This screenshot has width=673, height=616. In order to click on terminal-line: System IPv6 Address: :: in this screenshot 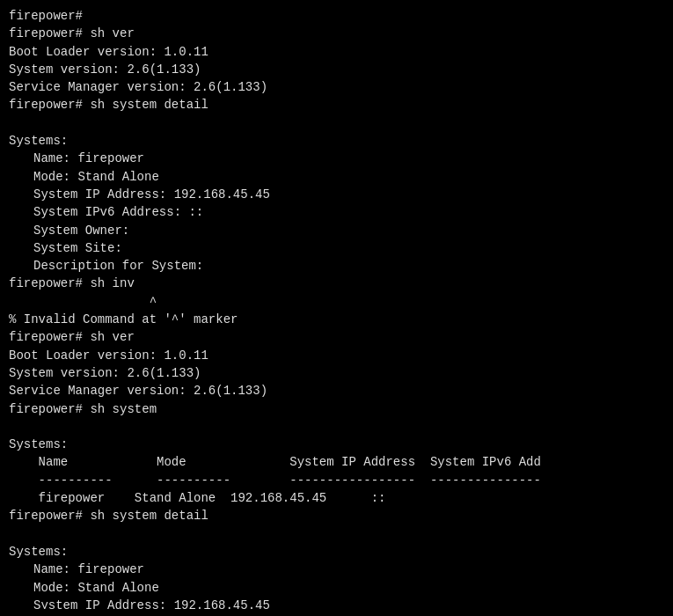, I will do `click(336, 212)`.